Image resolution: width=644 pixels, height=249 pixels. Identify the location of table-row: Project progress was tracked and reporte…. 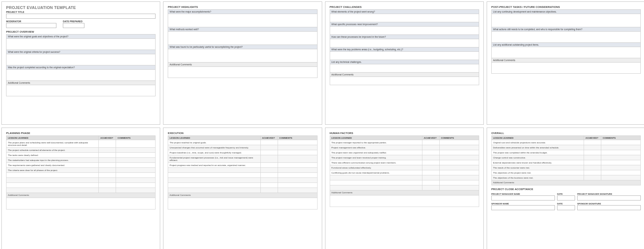
(214, 165).